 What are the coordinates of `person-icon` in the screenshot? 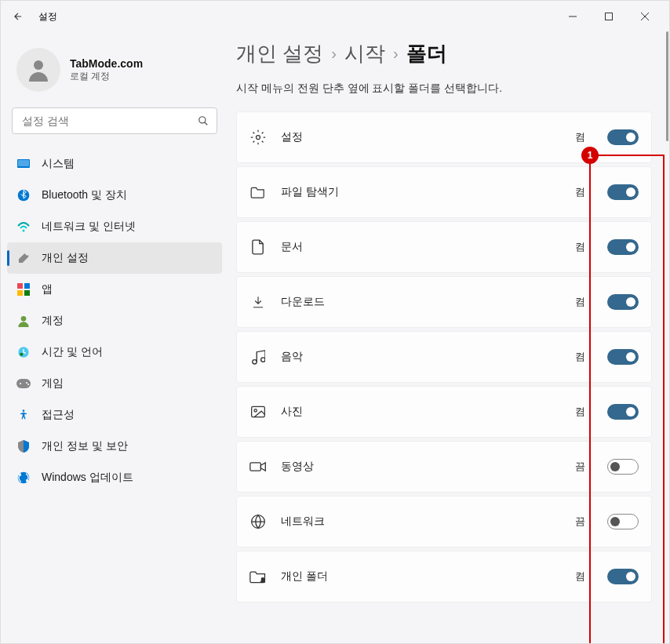 It's located at (38, 70).